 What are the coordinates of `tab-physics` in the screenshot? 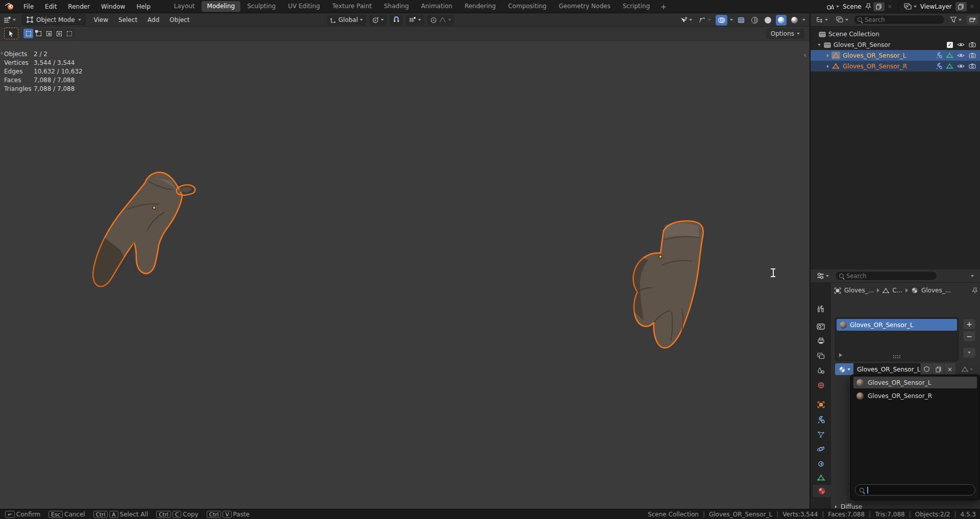 It's located at (821, 449).